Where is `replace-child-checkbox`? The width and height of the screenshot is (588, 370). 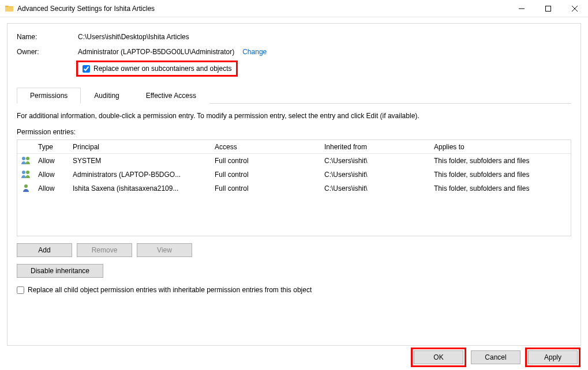
replace-child-checkbox is located at coordinates (21, 290).